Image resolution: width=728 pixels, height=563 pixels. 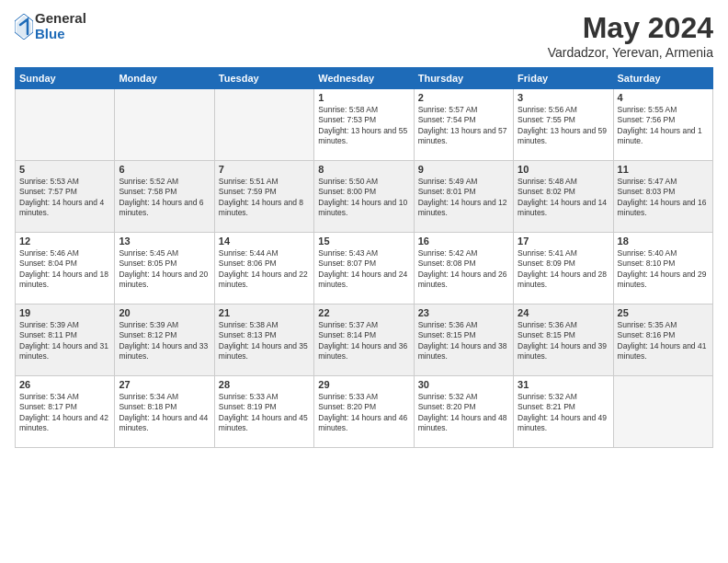 I want to click on table-row: 16Sunrise: 5:42 AMSunset: 8:08 PMDayligh…, so click(x=463, y=269).